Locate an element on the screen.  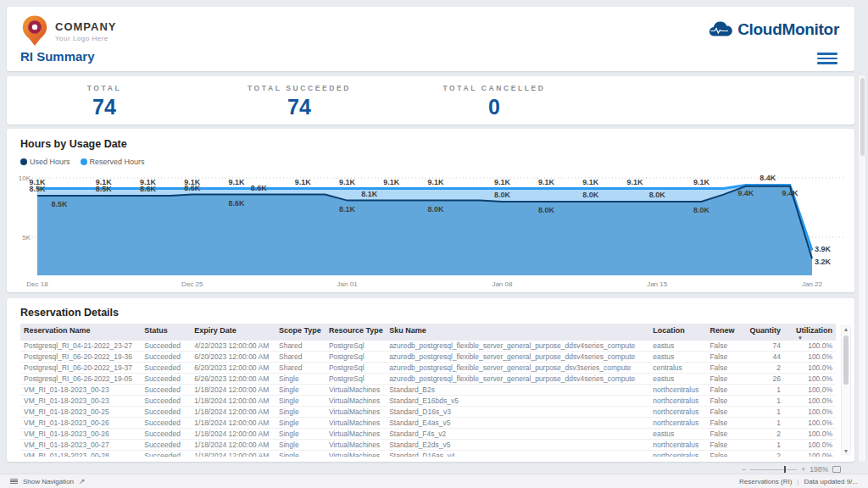
table-cell: Standard_F4s_v2 is located at coordinates (517, 434).